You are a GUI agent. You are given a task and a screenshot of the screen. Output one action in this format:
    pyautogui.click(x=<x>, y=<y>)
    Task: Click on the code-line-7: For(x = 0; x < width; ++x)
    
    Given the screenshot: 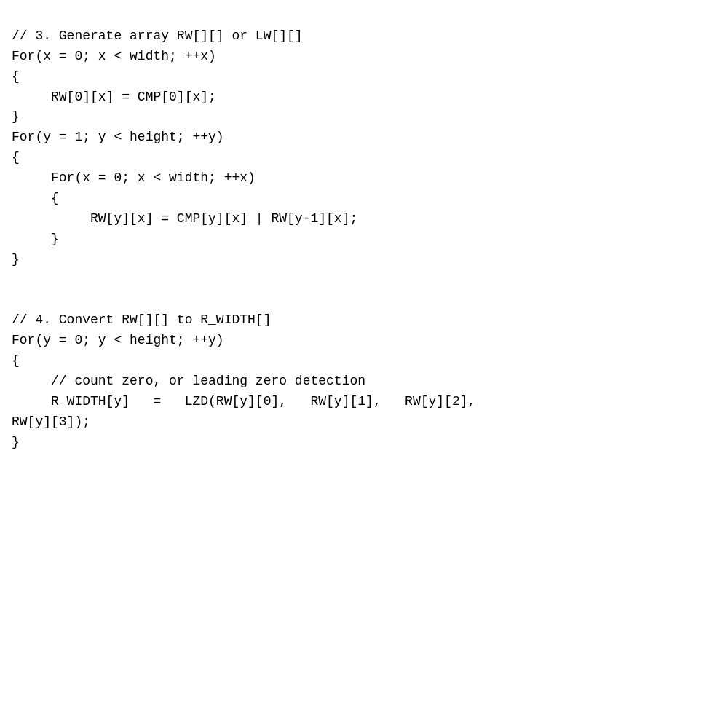 What is the action you would take?
    pyautogui.click(x=364, y=178)
    